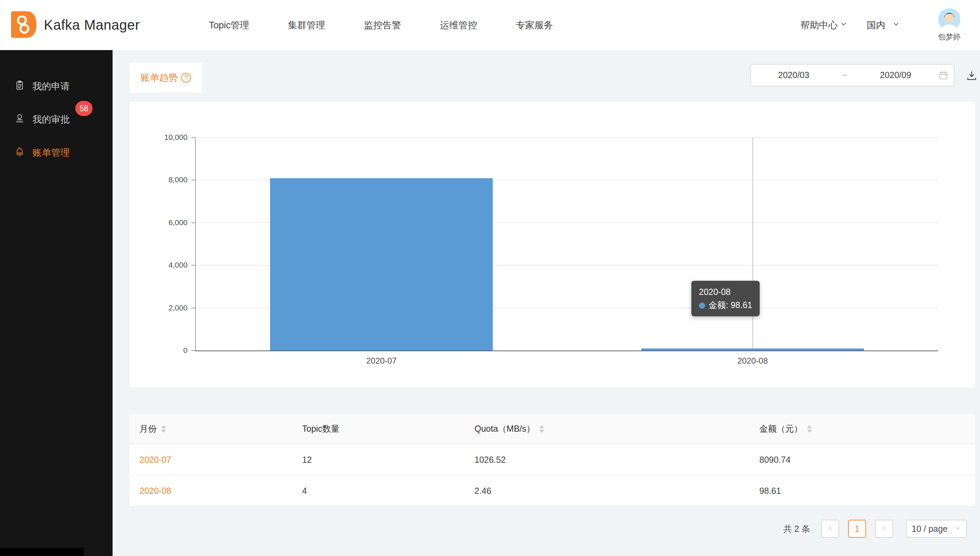 This screenshot has width=980, height=556. Describe the element at coordinates (884, 529) in the screenshot. I see `next-page-button` at that location.